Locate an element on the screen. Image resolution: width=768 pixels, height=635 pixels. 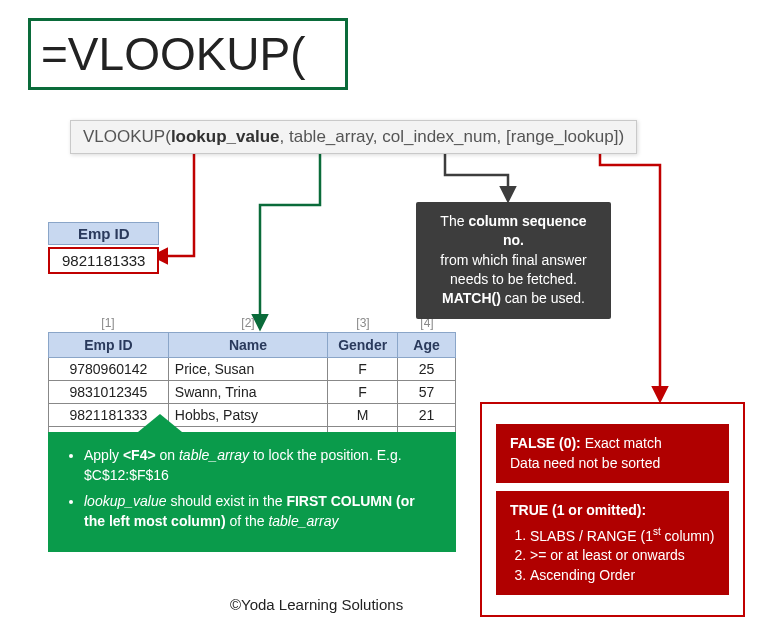
lookup-value-cell: Emp ID 9821181333 is located at coordinates (104, 248).